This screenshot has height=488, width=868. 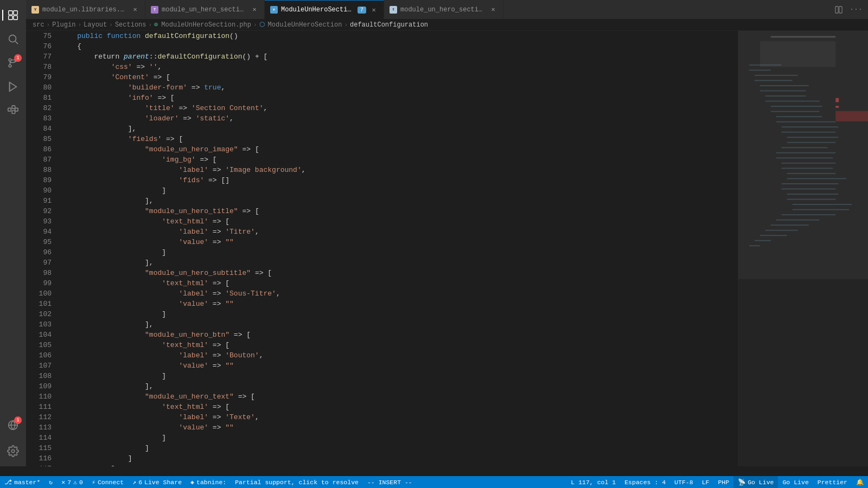 I want to click on code-line-77: return parent::defaultConfiguration() + …, so click(x=399, y=56).